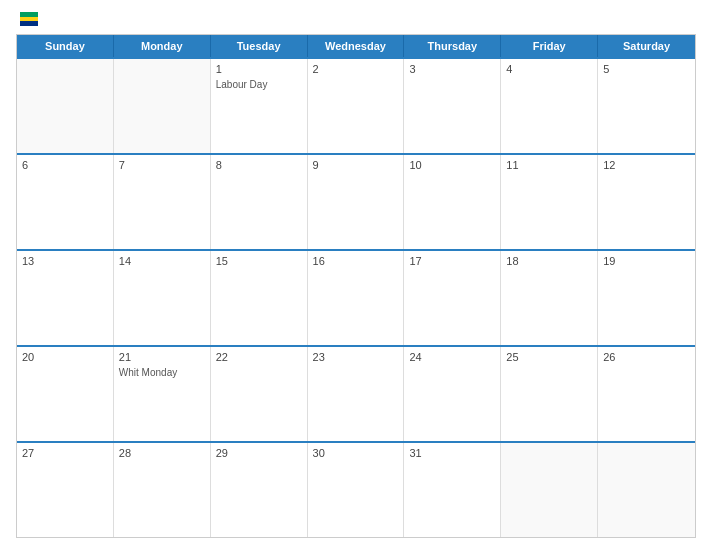  What do you see at coordinates (162, 261) in the screenshot?
I see `day-number: 14` at bounding box center [162, 261].